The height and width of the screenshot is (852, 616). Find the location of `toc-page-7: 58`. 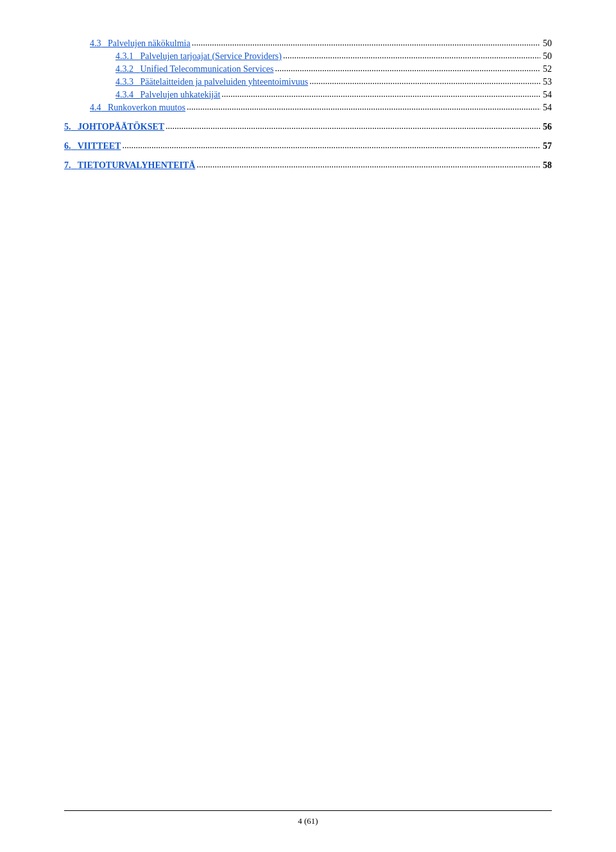

toc-page-7: 58 is located at coordinates (547, 166).